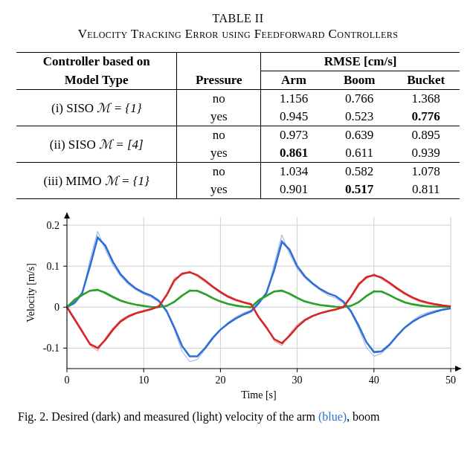 Image resolution: width=476 pixels, height=460 pixels. What do you see at coordinates (332, 416) in the screenshot?
I see `fig-caption-blue: (blue)` at bounding box center [332, 416].